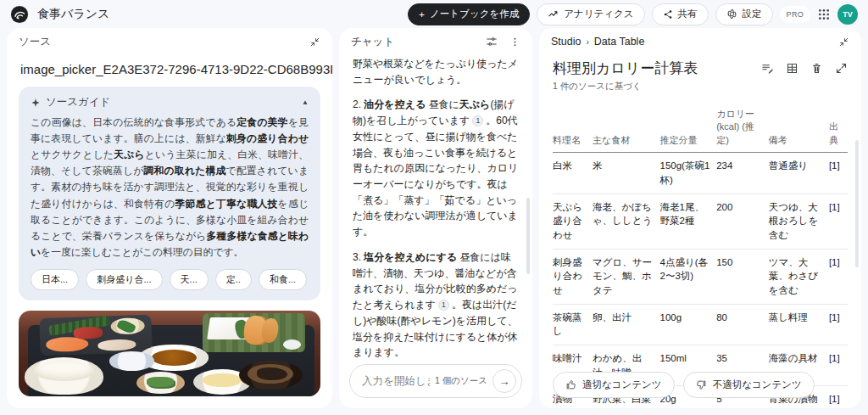 This screenshot has width=868, height=415. I want to click on photo-sashimi-plate, so click(95, 336).